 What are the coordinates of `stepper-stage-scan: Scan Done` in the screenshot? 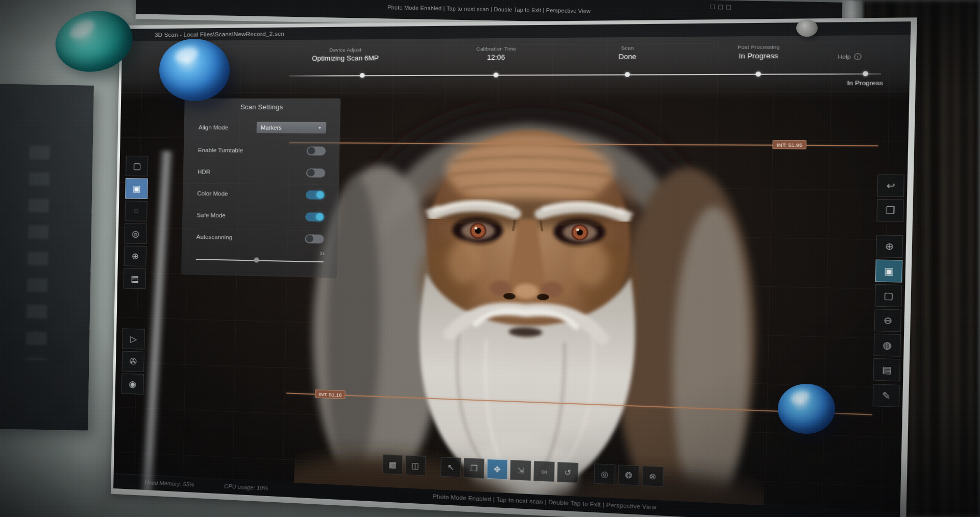 It's located at (628, 53).